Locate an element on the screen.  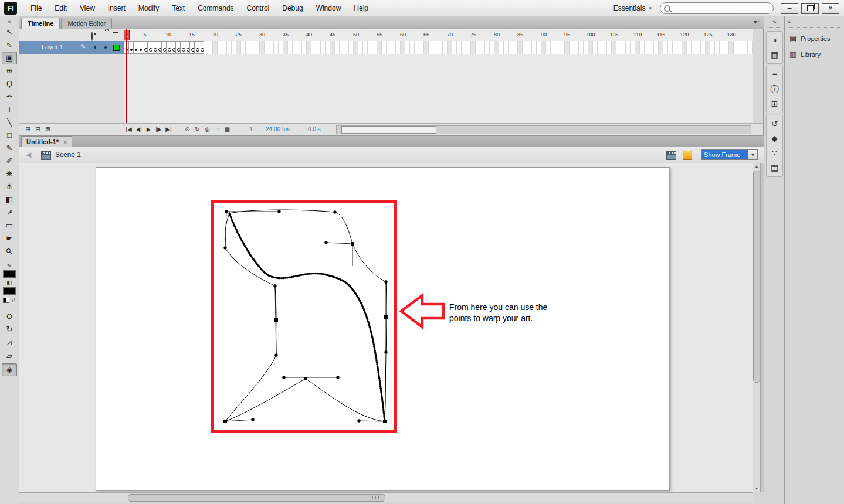
show-hide-all-layers-icon is located at coordinates (92, 36).